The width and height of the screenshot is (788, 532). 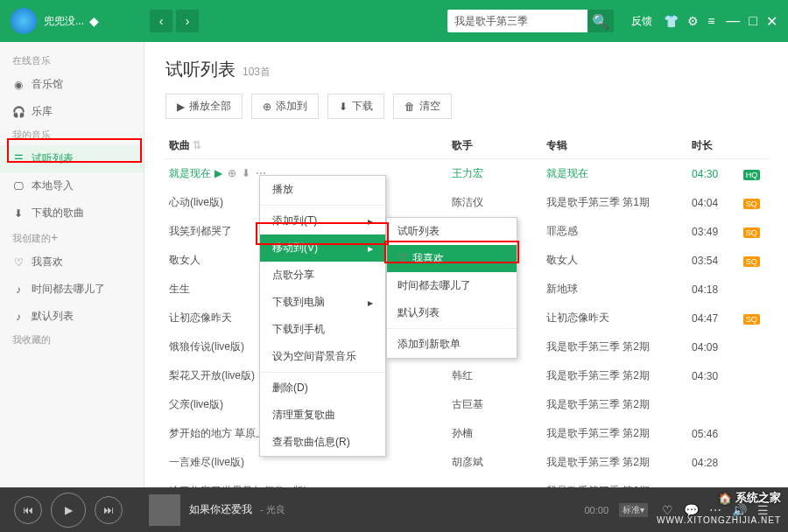 What do you see at coordinates (72, 317) in the screenshot?
I see `sidebar-item-default-list: ♪默认列表` at bounding box center [72, 317].